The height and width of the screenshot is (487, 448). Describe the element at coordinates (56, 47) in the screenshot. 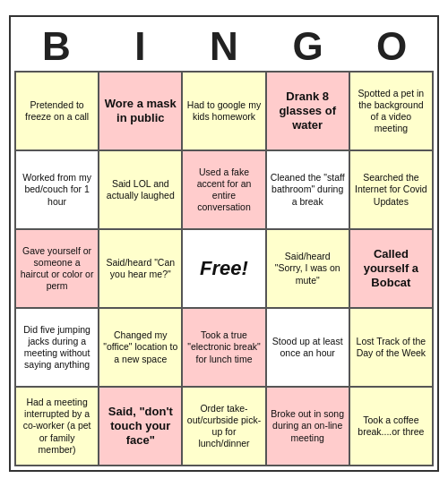

I see `letter-b: B` at that location.